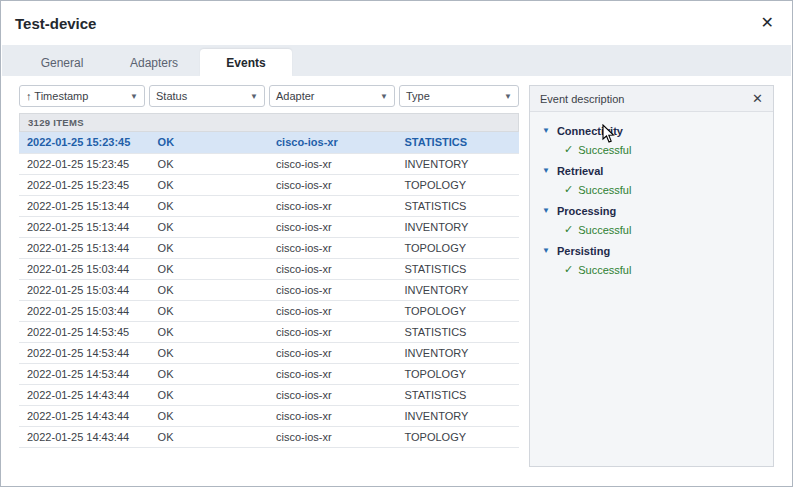  I want to click on event-description-header: Event description ✕, so click(652, 99).